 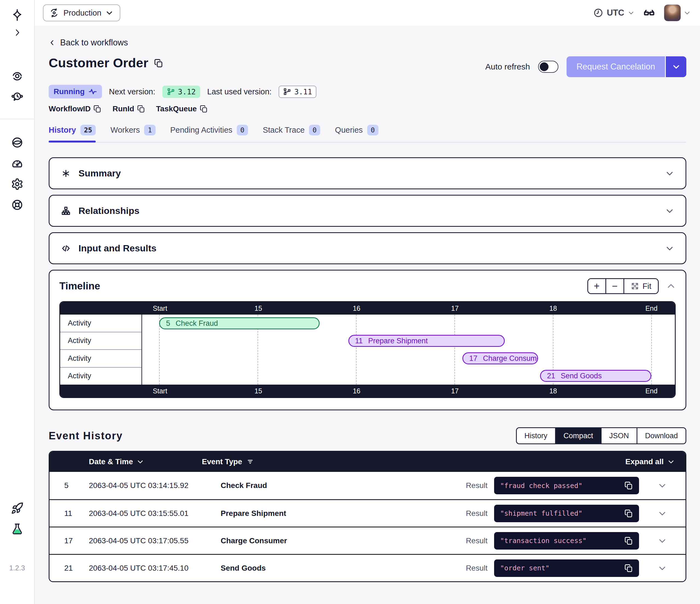 I want to click on filter-event-type: Event Type, so click(x=228, y=462).